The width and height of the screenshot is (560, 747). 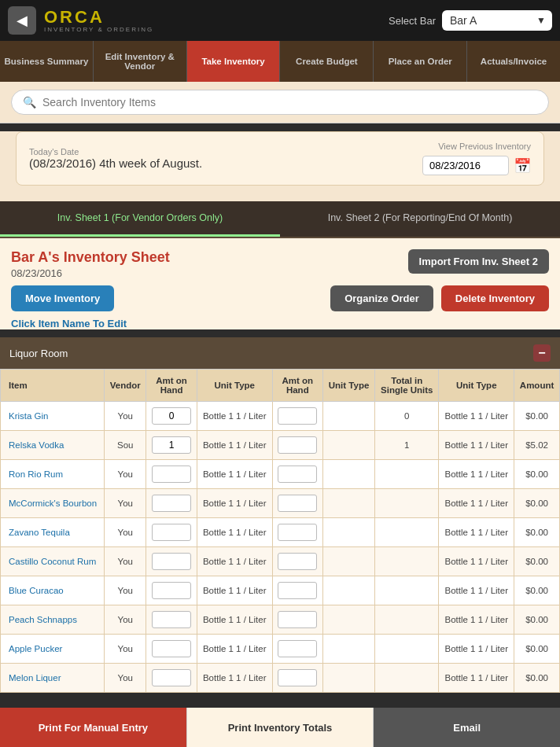 I want to click on cell-item-name: Relska Vodka, so click(x=53, y=445).